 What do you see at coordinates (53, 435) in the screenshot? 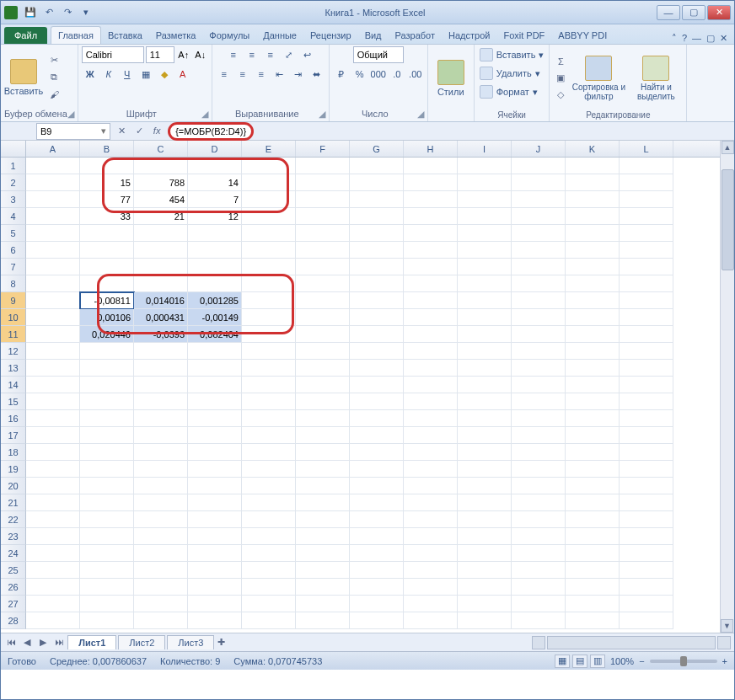
I see `cell-A17` at bounding box center [53, 435].